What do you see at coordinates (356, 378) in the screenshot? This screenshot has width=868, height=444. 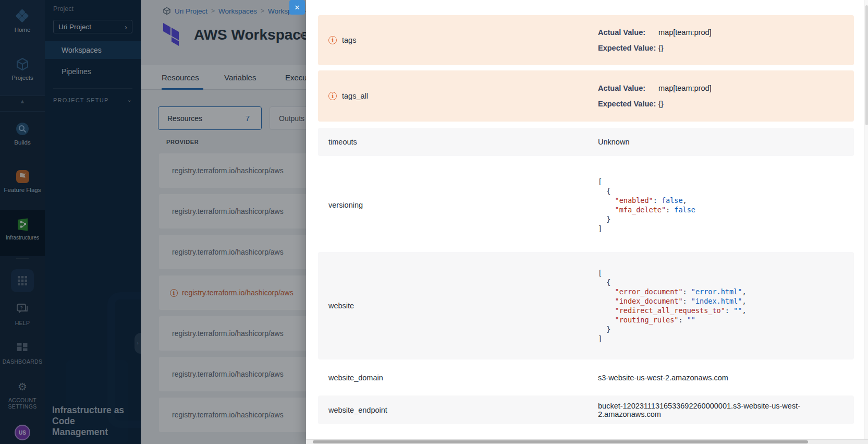 I see `attribute-name-text: website_domain` at bounding box center [356, 378].